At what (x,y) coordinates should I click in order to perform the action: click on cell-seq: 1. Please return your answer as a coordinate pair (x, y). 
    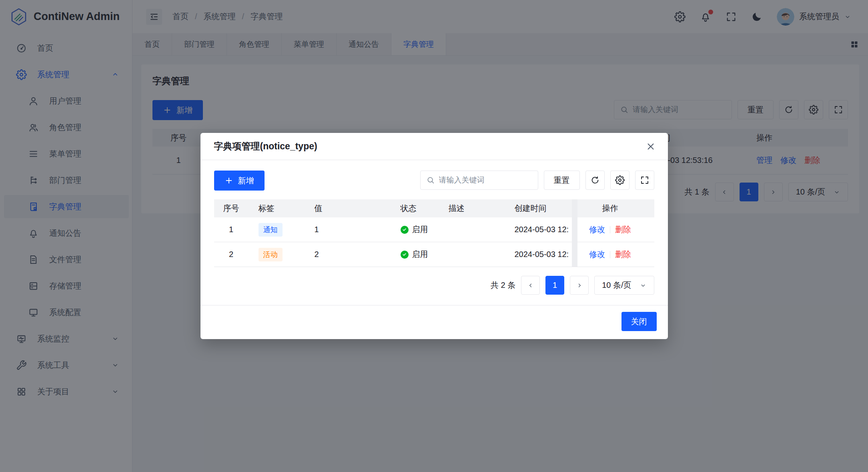
    Looking at the image, I should click on (231, 230).